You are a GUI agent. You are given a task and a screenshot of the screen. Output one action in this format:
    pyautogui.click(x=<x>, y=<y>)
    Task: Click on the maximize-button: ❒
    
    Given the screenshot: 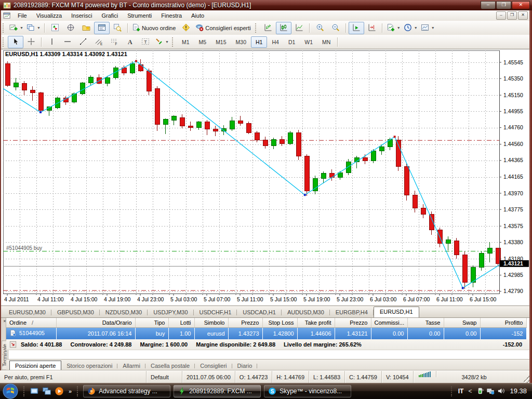 What is the action you would take?
    pyautogui.click(x=504, y=5)
    